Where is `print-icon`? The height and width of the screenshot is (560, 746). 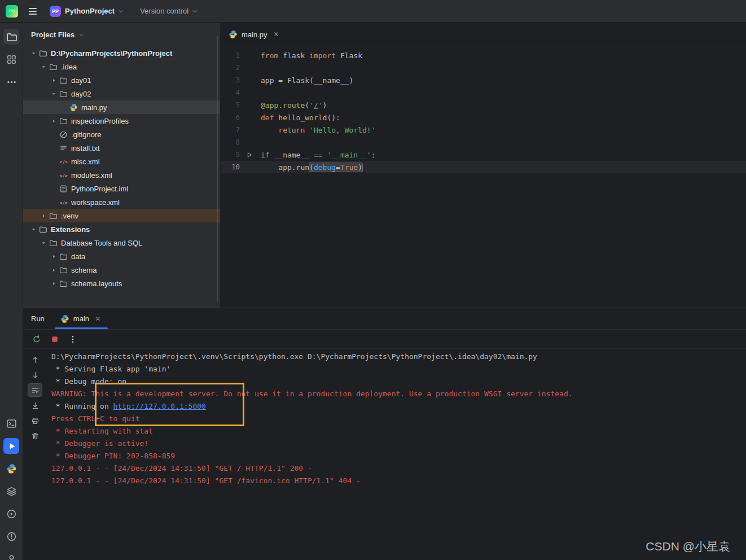 print-icon is located at coordinates (35, 421).